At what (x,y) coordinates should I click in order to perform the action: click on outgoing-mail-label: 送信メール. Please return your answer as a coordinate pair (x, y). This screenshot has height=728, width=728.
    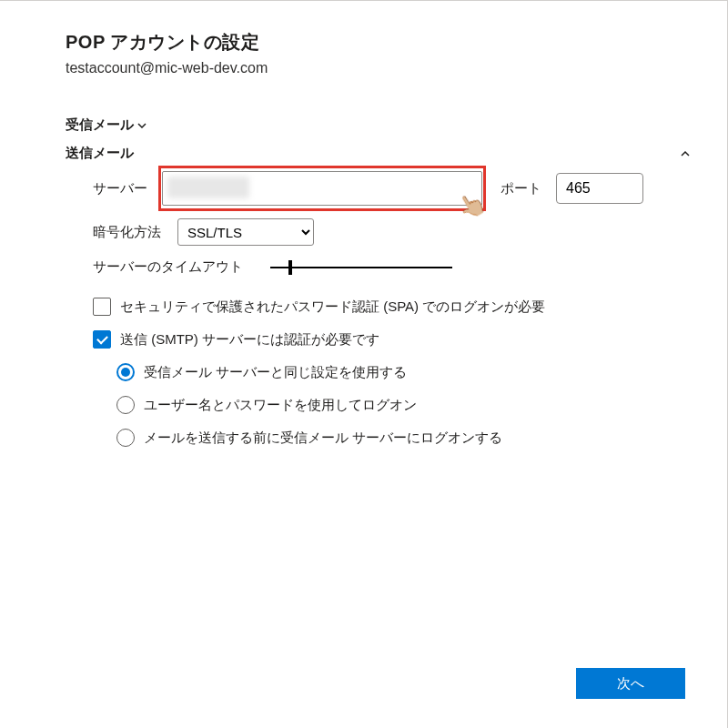
    Looking at the image, I should click on (100, 153).